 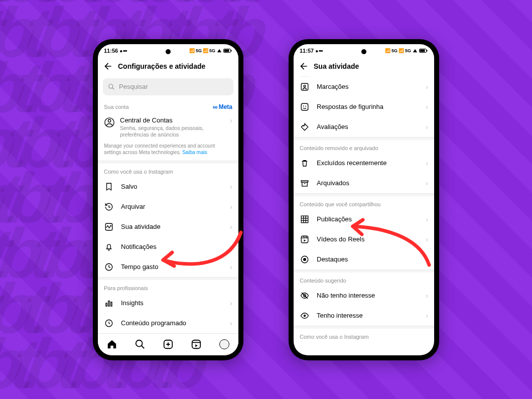 I want to click on row-tags: Marcações ›, so click(x=364, y=87).